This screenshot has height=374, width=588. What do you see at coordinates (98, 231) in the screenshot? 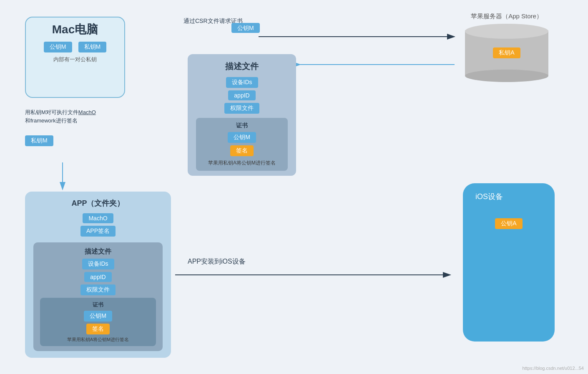
I see `app-folder-appsign: APP签名` at bounding box center [98, 231].